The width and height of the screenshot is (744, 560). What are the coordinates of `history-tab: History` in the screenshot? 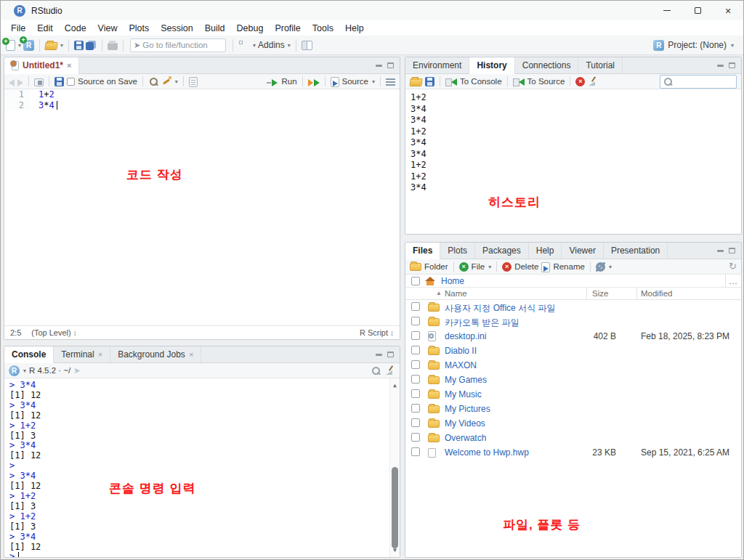 It's located at (492, 65).